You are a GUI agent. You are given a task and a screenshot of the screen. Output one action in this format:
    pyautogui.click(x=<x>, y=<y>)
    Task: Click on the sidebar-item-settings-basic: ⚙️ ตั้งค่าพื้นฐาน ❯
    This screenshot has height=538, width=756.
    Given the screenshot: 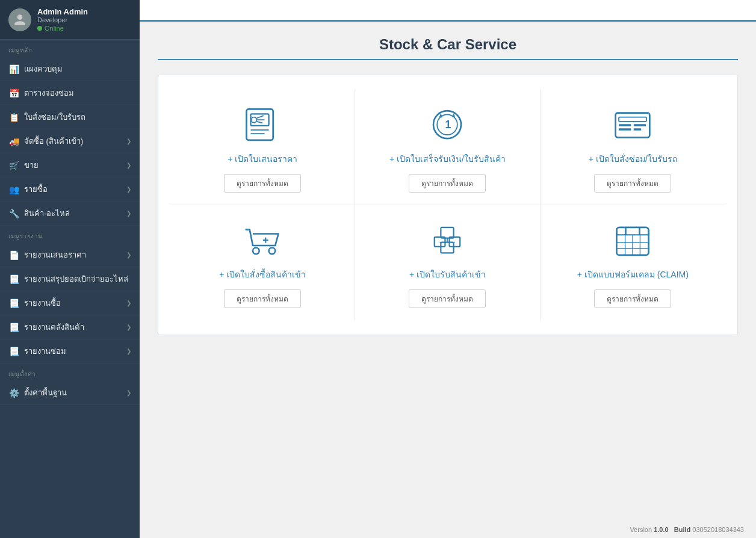 What is the action you would take?
    pyautogui.click(x=70, y=393)
    